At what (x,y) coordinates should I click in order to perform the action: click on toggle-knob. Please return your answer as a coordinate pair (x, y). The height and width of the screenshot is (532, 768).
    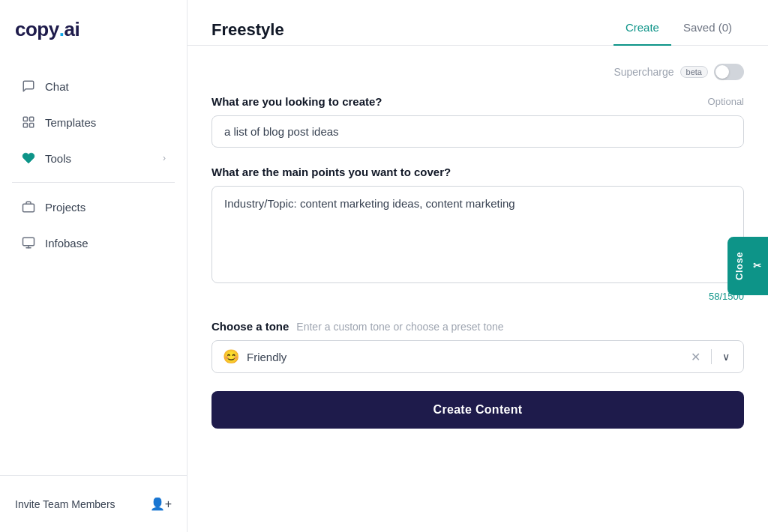
    Looking at the image, I should click on (722, 72).